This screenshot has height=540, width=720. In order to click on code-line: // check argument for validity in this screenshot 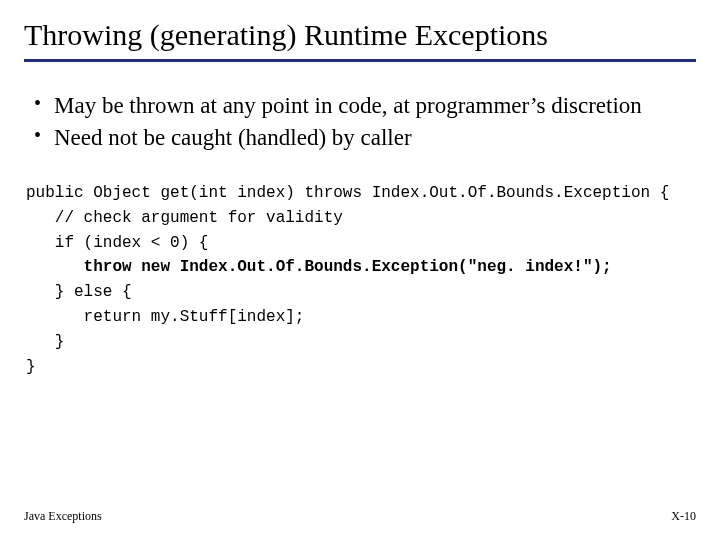, I will do `click(184, 218)`.